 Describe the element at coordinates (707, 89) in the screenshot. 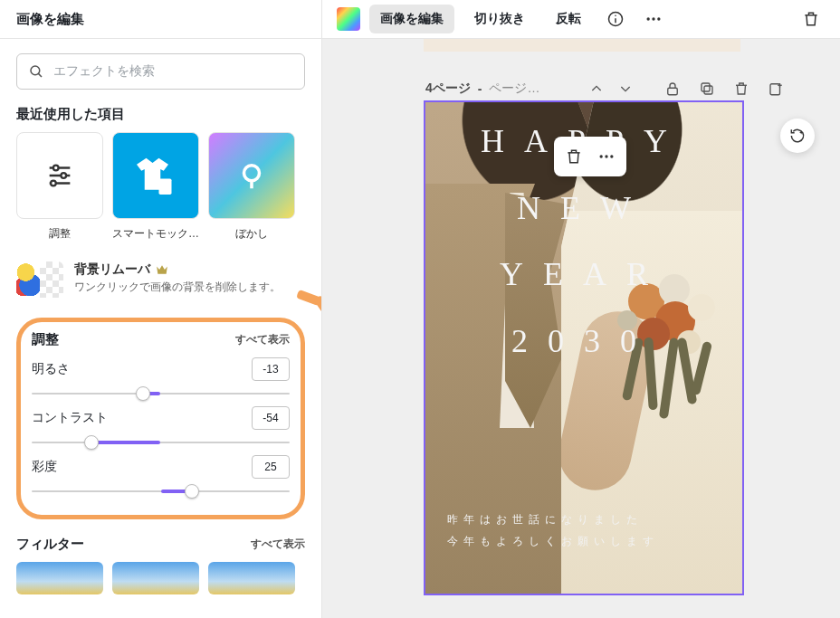

I see `duplicate-page-button` at that location.